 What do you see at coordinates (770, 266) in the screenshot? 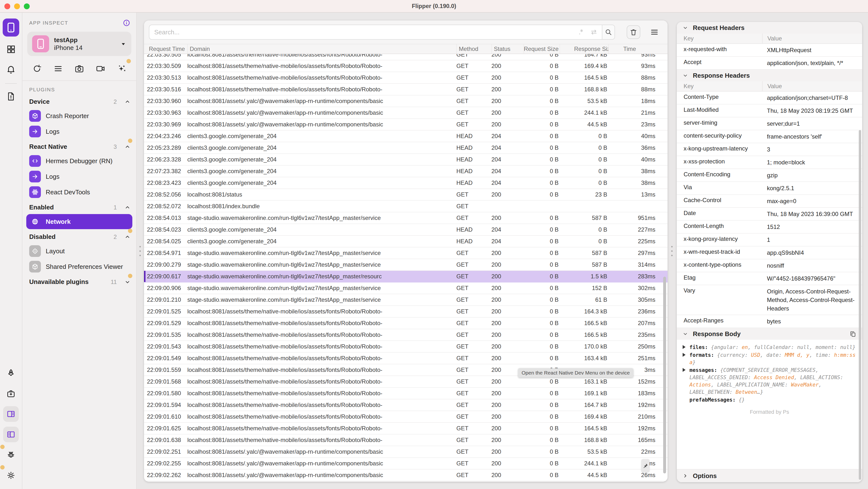
I see `header-row: x-content-type-optionsnosniff` at bounding box center [770, 266].